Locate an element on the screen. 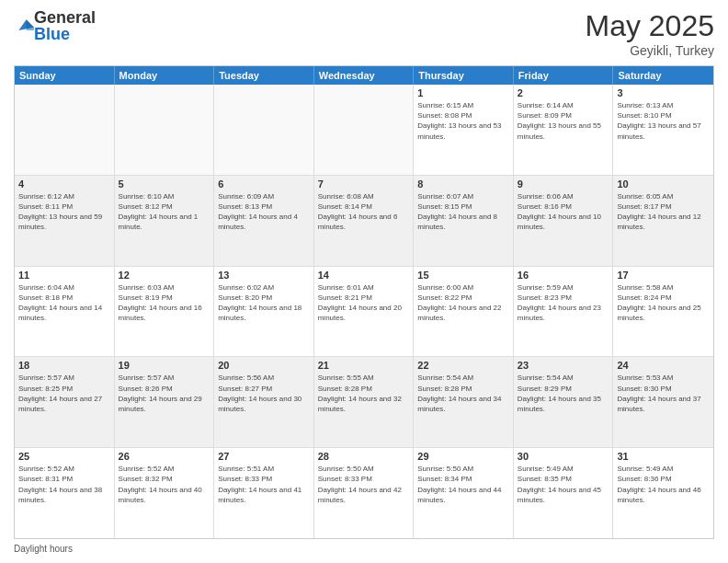  day-number: 29 is located at coordinates (463, 456).